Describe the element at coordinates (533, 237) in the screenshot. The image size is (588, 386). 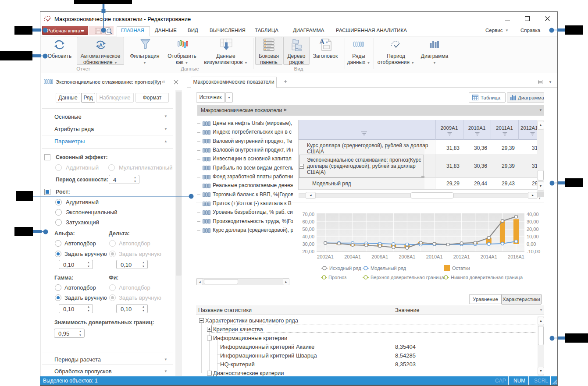
I see `svg-text: 10,00` at that location.